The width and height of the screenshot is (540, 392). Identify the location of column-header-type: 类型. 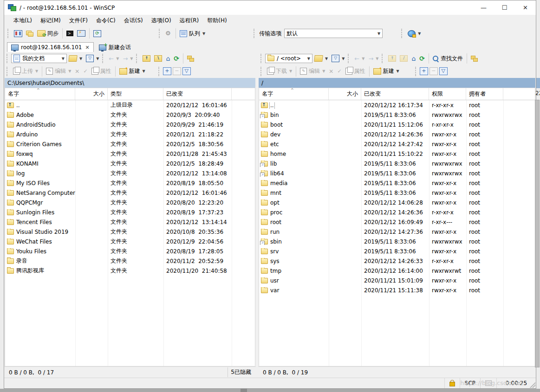
(136, 94).